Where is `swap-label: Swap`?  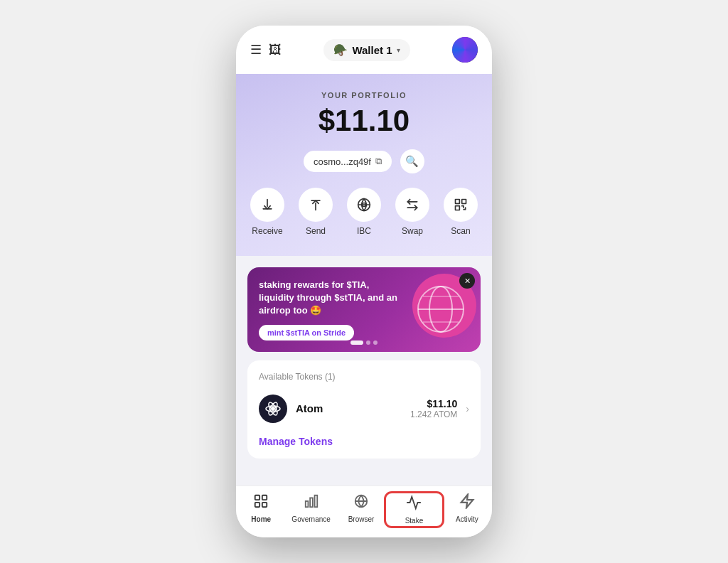
swap-label: Swap is located at coordinates (412, 231).